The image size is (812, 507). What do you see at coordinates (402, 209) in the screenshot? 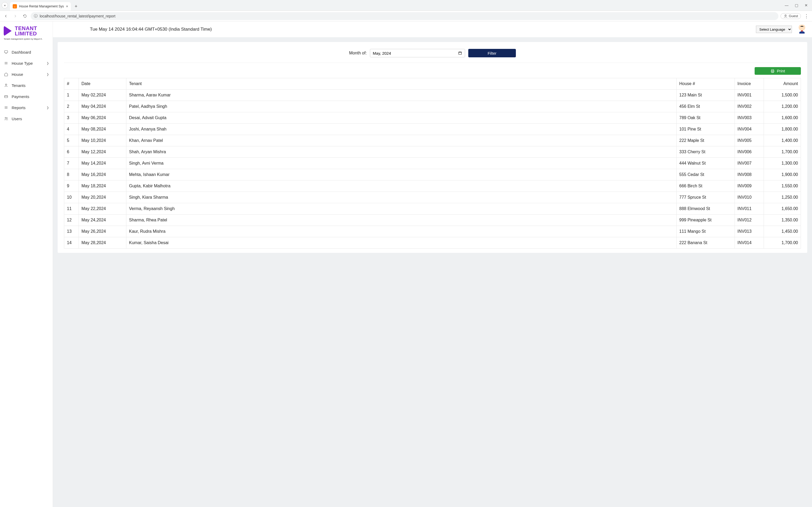
I see `cell-tenant: Verma, Reyaansh Singh` at bounding box center [402, 209].